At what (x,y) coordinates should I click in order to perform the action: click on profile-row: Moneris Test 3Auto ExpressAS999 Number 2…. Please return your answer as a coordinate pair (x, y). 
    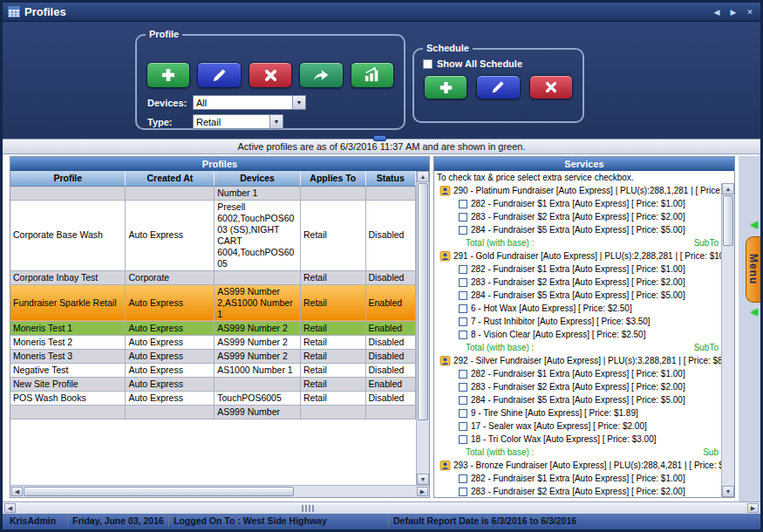
    Looking at the image, I should click on (213, 356).